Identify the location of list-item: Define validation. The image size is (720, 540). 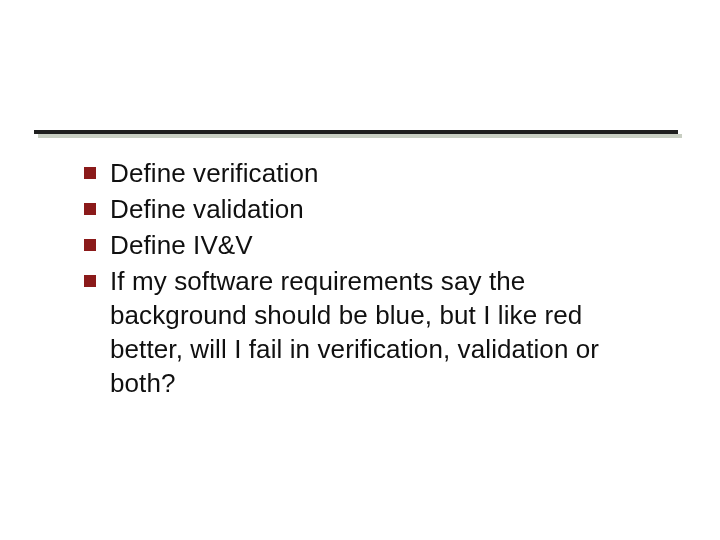
(364, 209).